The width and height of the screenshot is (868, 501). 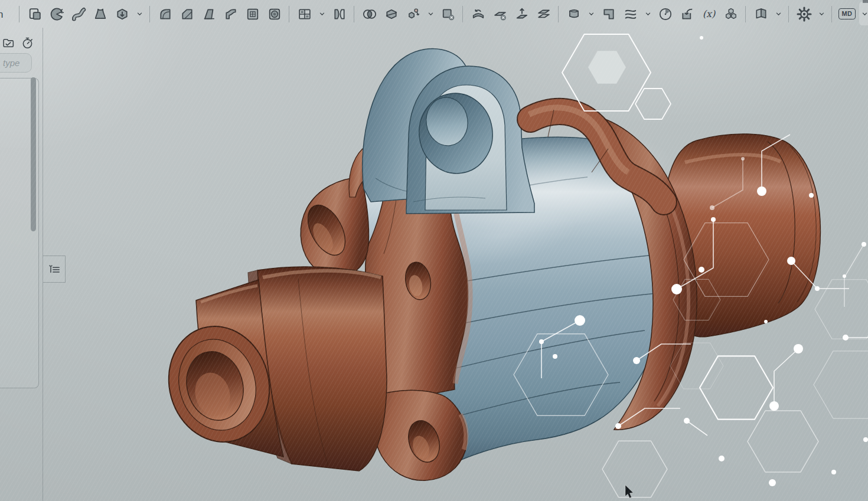 What do you see at coordinates (2, 15) in the screenshot?
I see `clipped-menu-text: n` at bounding box center [2, 15].